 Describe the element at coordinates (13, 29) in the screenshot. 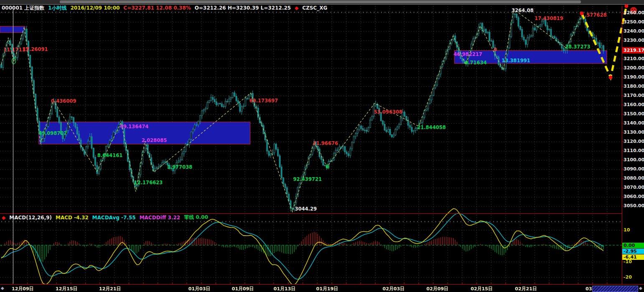

I see `signal-zone-box` at that location.